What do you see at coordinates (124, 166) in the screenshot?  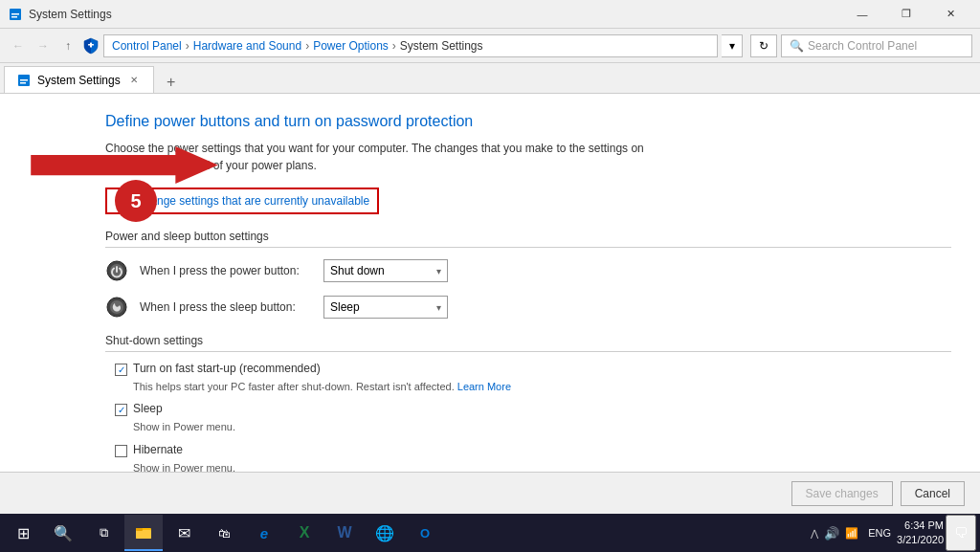 I see `red-arrow` at bounding box center [124, 166].